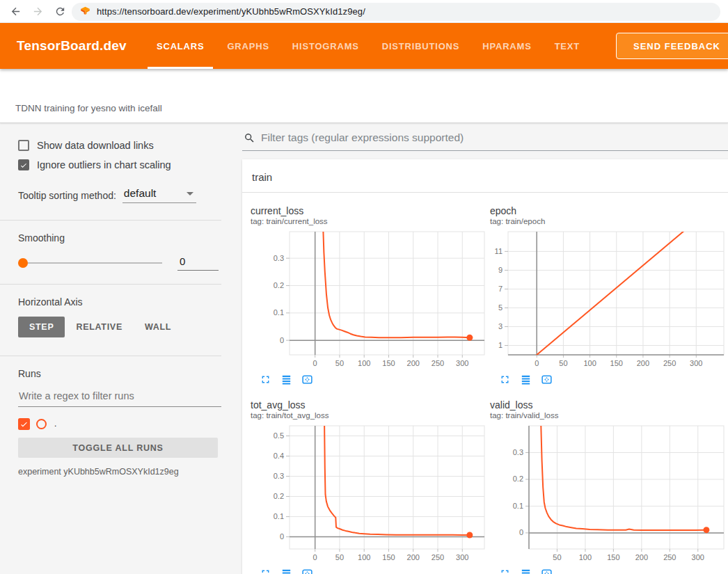 The height and width of the screenshot is (574, 728). What do you see at coordinates (248, 46) in the screenshot?
I see `tab-graphs: GRAPHS` at bounding box center [248, 46].